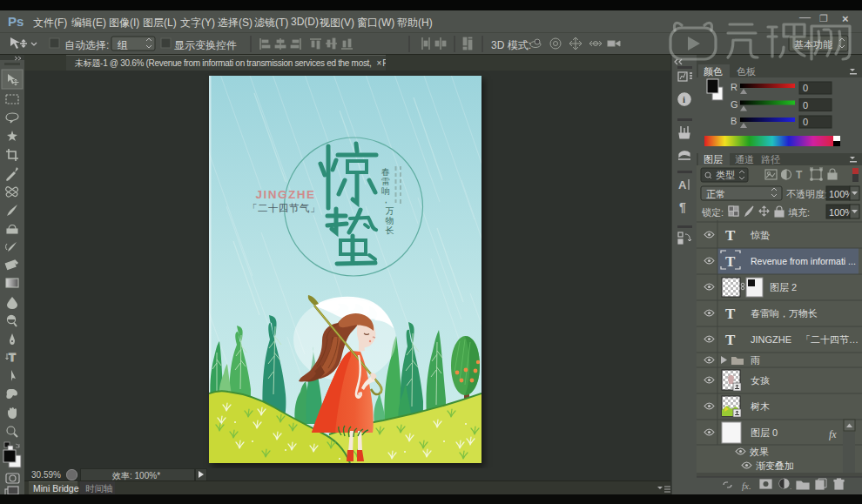  Describe the element at coordinates (284, 208) in the screenshot. I see `svg-text: 「二十四节气」` at that location.